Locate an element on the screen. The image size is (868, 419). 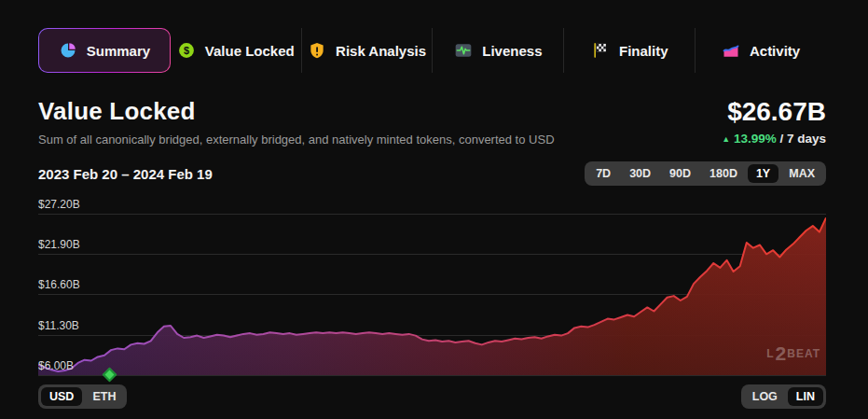
up-arrow-icon: ▲ is located at coordinates (725, 139).